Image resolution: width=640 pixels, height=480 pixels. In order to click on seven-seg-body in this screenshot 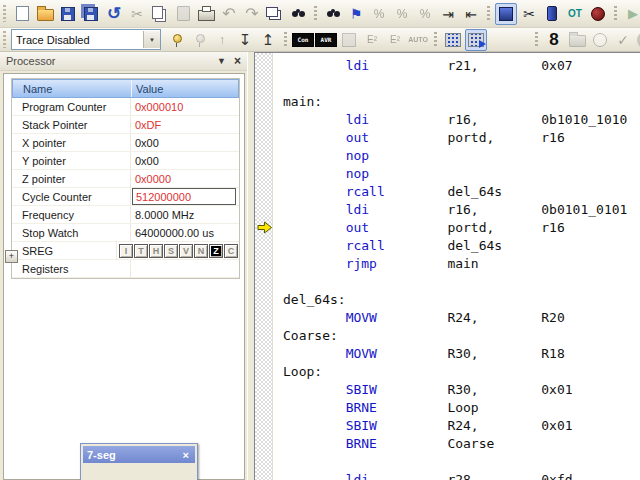, I will do `click(139, 472)`.